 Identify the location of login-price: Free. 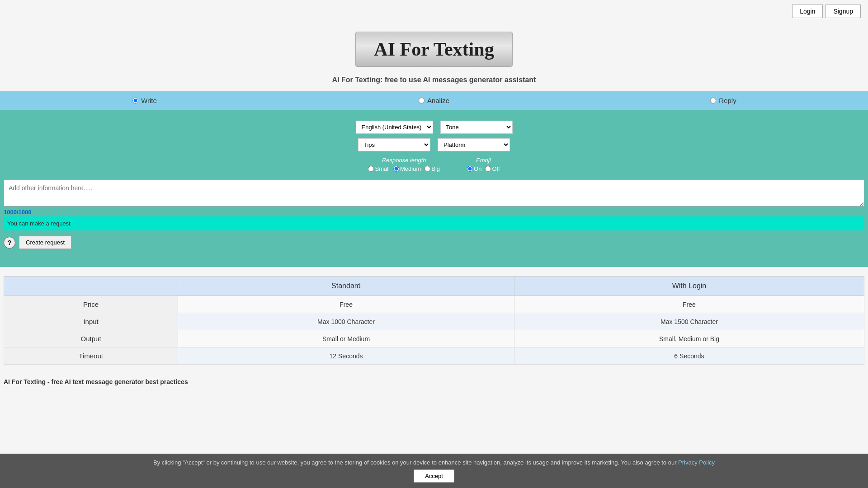
(689, 305).